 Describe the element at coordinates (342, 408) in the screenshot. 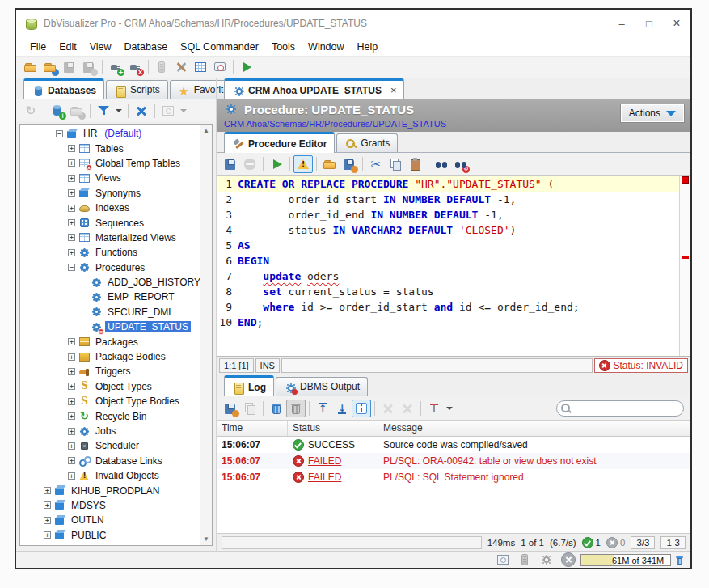

I see `scroll-to-bottom-button: ↓` at that location.